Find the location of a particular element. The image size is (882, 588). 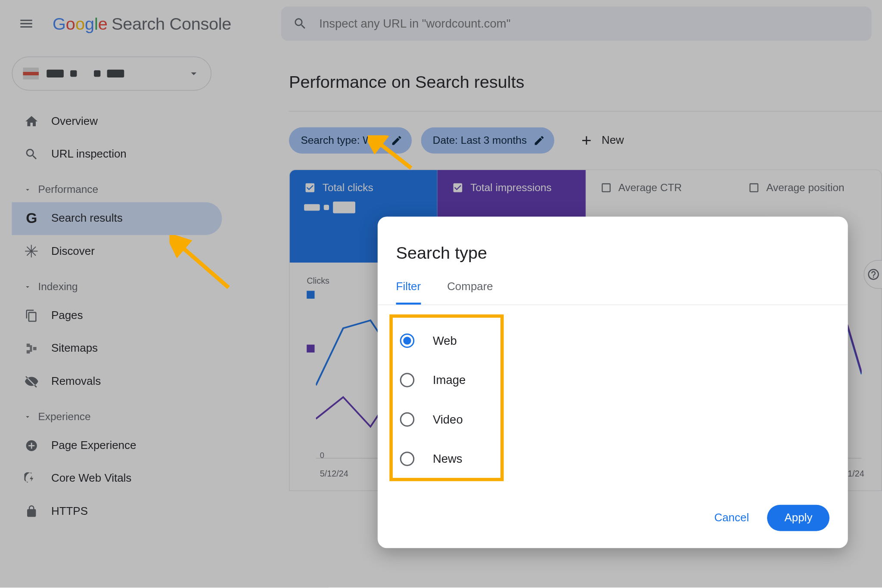

radio-label: News is located at coordinates (448, 459).